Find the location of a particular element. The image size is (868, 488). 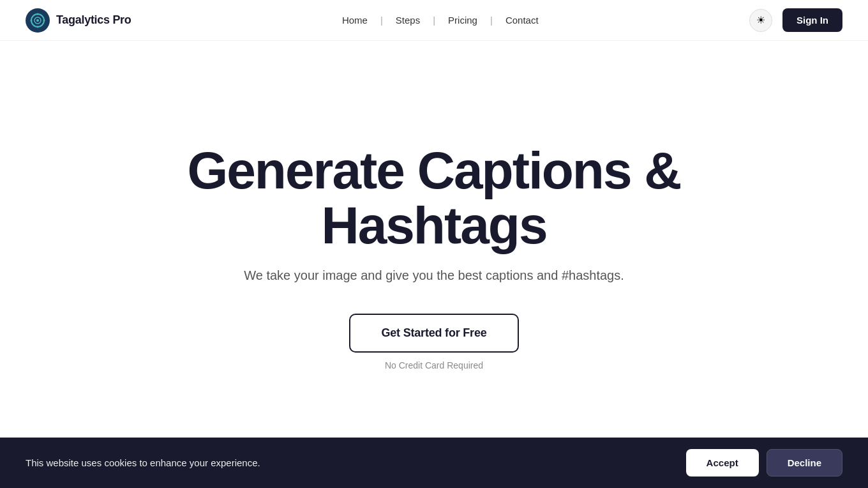

navbar: Tagalytics Pro Home | Steps | Pricing | … is located at coordinates (434, 20).